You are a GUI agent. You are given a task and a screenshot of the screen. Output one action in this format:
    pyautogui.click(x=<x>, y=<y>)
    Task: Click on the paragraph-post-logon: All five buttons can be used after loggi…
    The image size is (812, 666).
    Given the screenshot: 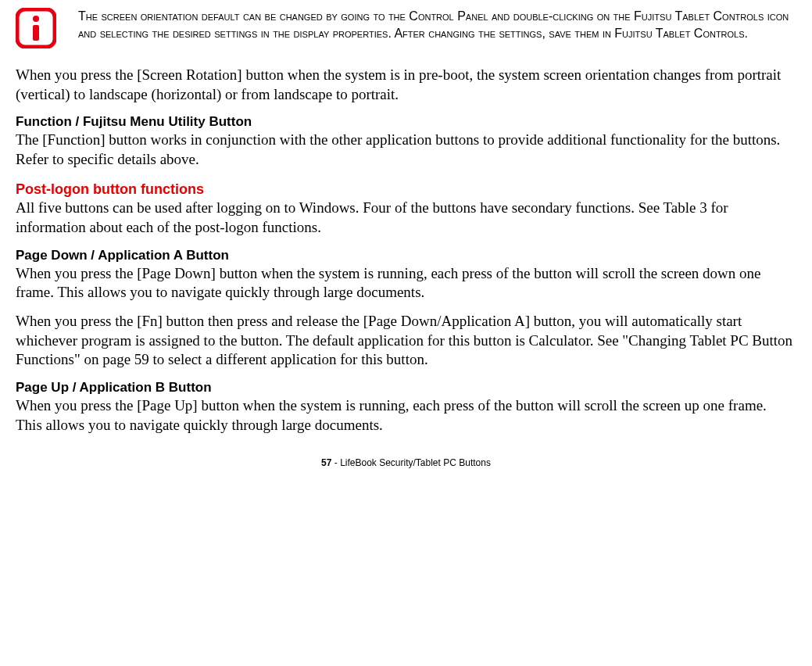 What is the action you would take?
    pyautogui.click(x=406, y=217)
    